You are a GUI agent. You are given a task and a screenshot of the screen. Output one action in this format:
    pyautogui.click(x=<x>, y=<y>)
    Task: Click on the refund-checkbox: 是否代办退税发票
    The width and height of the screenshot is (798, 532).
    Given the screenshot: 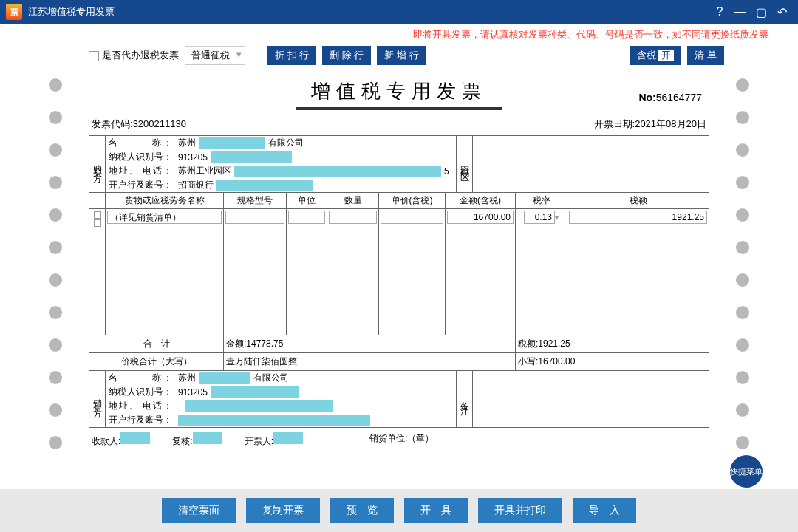 What is the action you would take?
    pyautogui.click(x=134, y=55)
    